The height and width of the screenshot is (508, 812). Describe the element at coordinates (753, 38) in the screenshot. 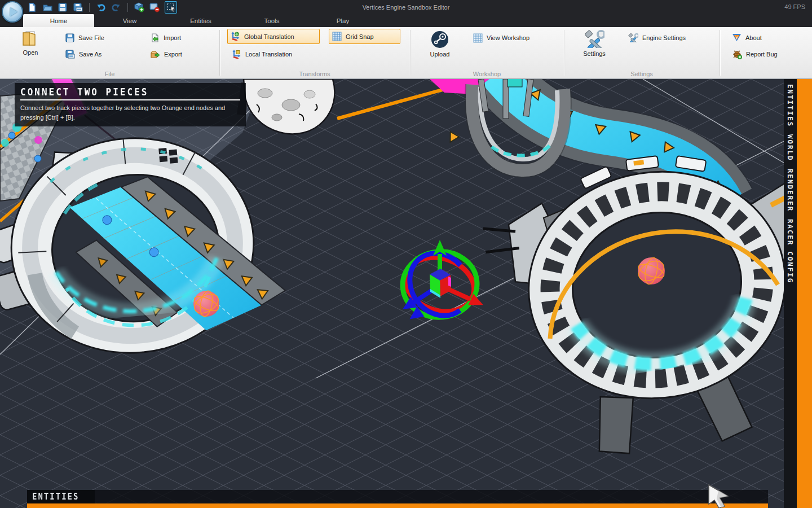

I see `about-label: About` at that location.